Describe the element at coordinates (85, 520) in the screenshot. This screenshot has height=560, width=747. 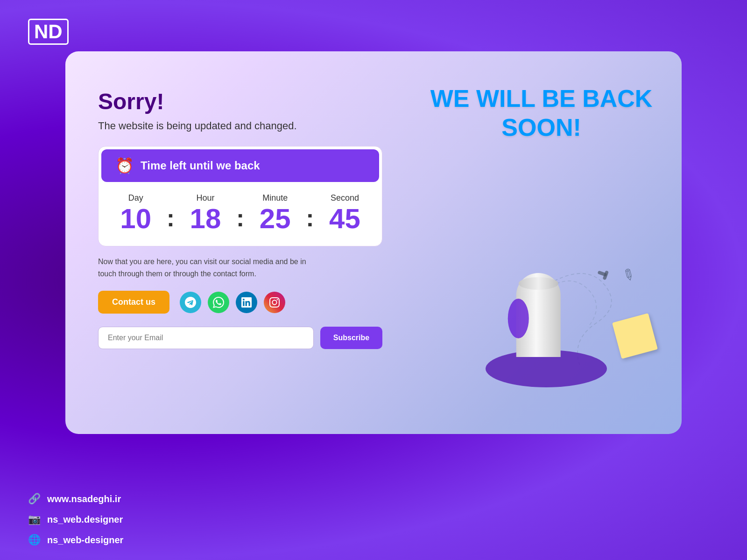
I see `footer-instagram-text: ns_web.designer` at that location.